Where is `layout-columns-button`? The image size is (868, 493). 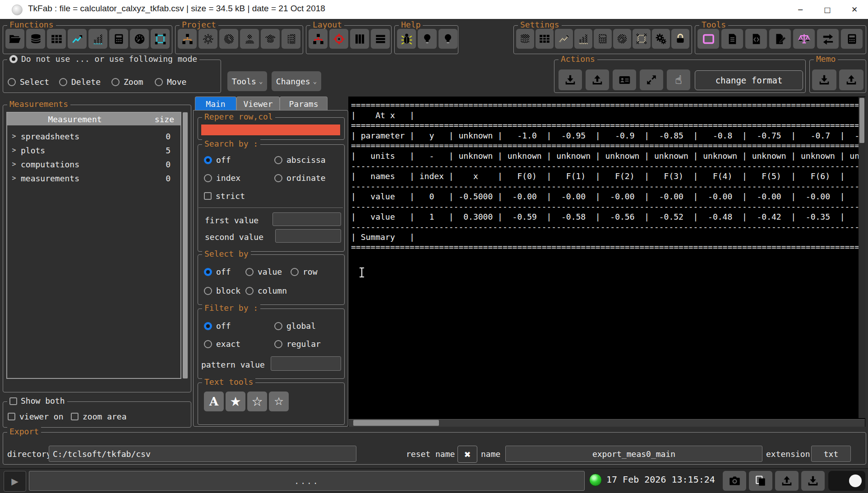
layout-columns-button is located at coordinates (360, 39).